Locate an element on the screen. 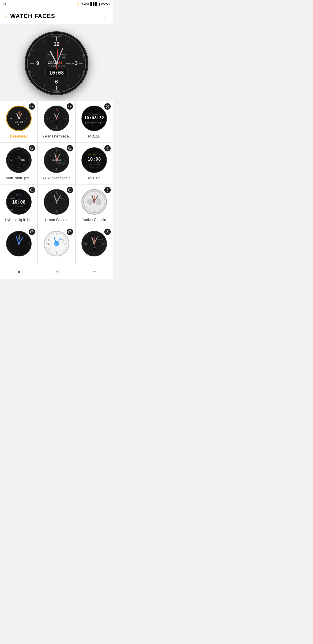 The image size is (313, 644). list-item: 2018 THU AUG-30 10:08 OPT STEPS ♥ HEART … is located at coordinates (94, 164).